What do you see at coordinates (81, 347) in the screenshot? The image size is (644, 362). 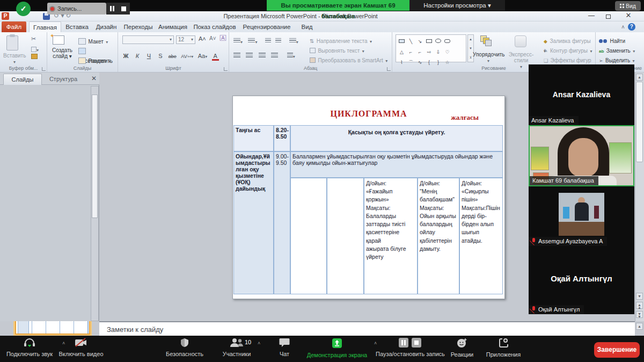 I see `start-video-button: Включить видео` at bounding box center [81, 347].